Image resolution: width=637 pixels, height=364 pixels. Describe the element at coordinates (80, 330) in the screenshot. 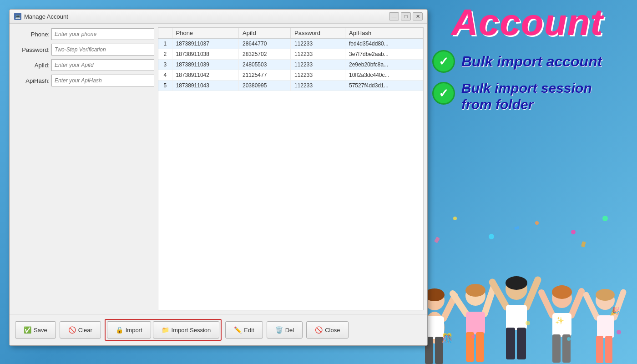

I see `clear-button: 🚫 Clear` at that location.